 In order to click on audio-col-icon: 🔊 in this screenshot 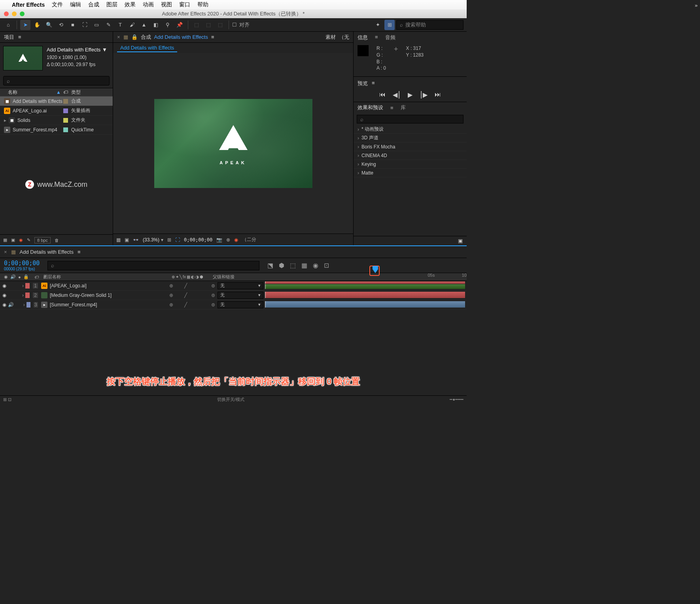, I will do `click(13, 277)`.